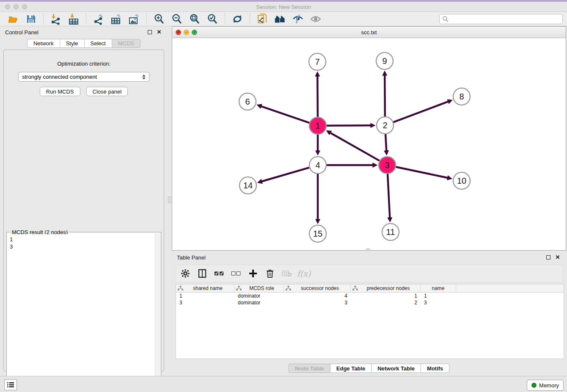 This screenshot has width=567, height=392. Describe the element at coordinates (438, 288) in the screenshot. I see `column-header-name: name` at that location.